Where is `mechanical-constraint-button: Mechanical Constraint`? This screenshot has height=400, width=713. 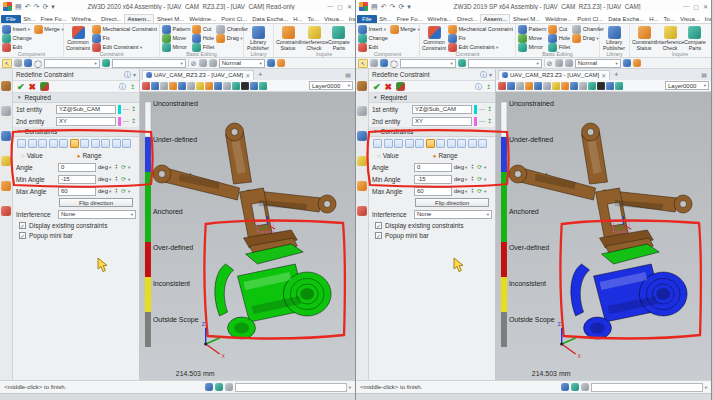 mechanical-constraint-button: Mechanical Constraint is located at coordinates (124, 29).